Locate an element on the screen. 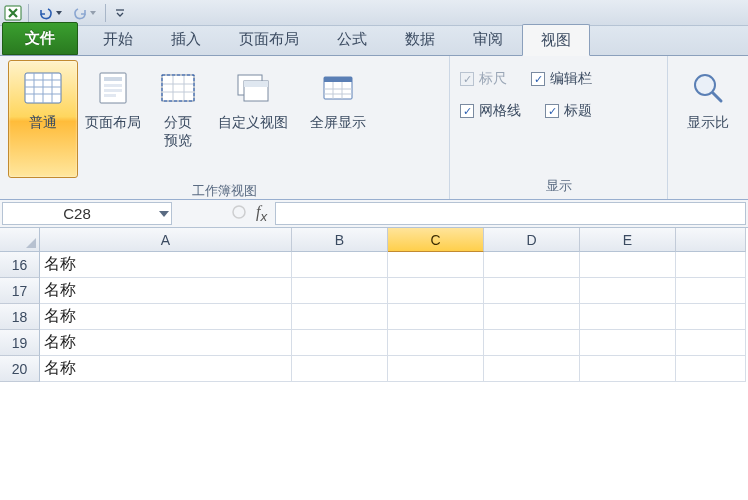  group-show: ✓ 标尺 ✓ 编辑栏 ✓ 网格线 ✓ 标题 显示 is located at coordinates (559, 128).